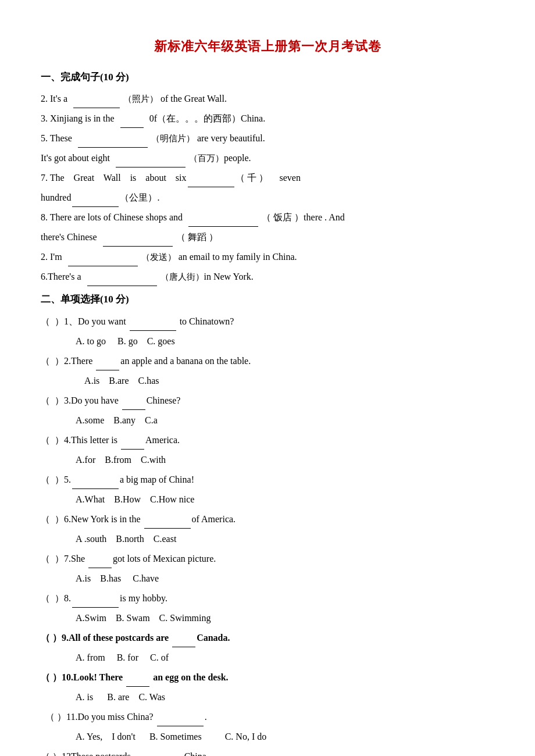  Describe the element at coordinates (285, 381) in the screenshot. I see `mc-q2-options: A.is B.are C.has` at that location.